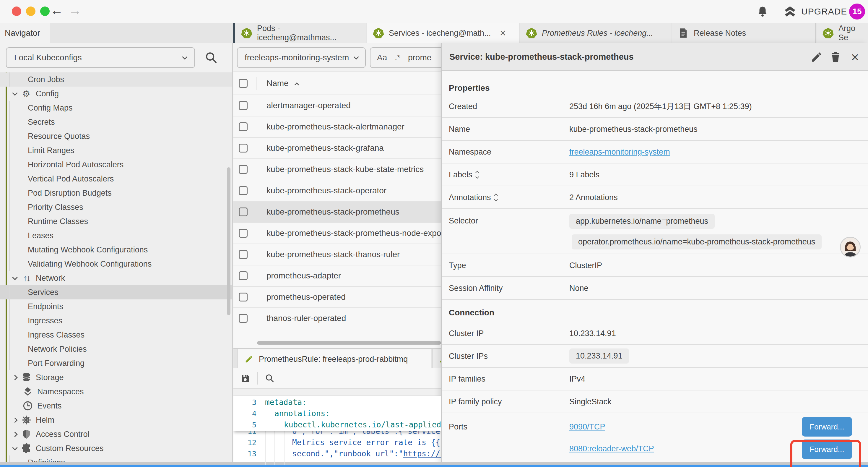 The height and width of the screenshot is (467, 868). Describe the element at coordinates (337, 212) in the screenshot. I see `table-row-selected: kube-prometheus-stack-prometheus` at that location.